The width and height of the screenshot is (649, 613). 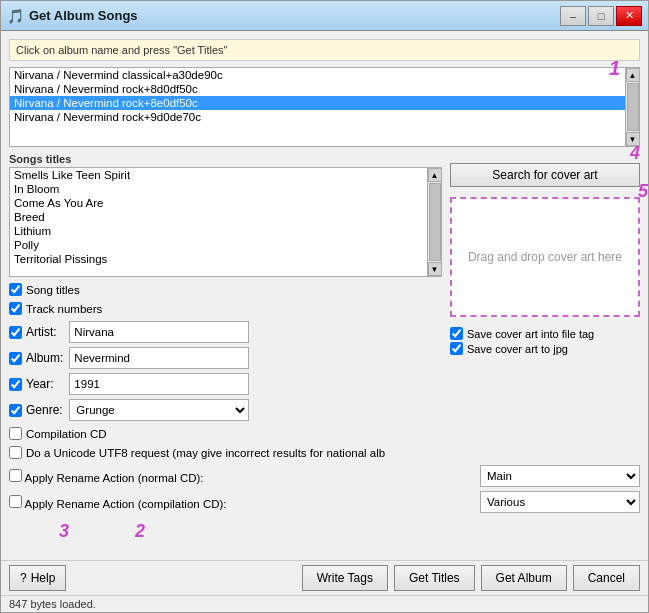 I want to click on year-checkbox, so click(x=16, y=384).